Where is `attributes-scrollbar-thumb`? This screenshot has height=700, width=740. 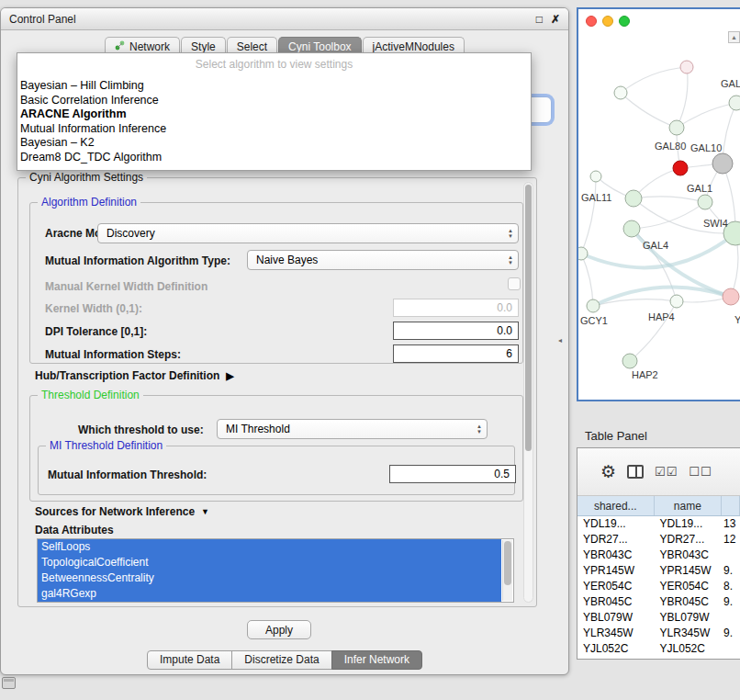 attributes-scrollbar-thumb is located at coordinates (508, 563).